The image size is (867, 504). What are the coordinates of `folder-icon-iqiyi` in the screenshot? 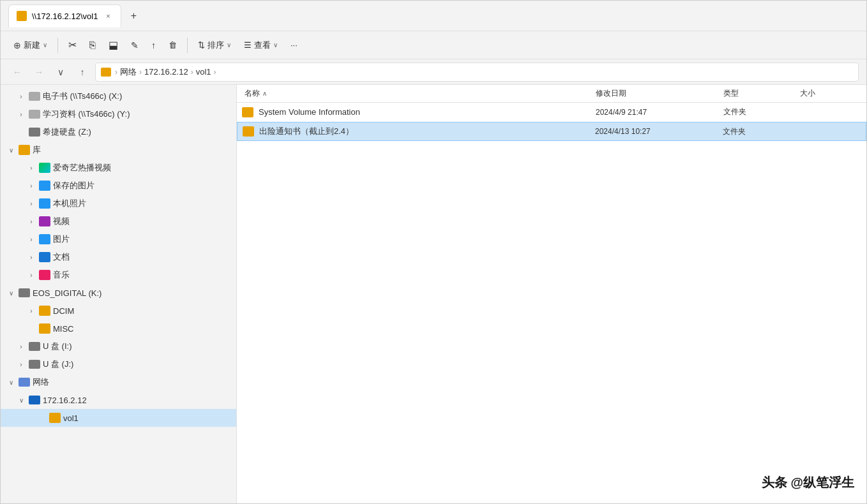 It's located at (45, 168).